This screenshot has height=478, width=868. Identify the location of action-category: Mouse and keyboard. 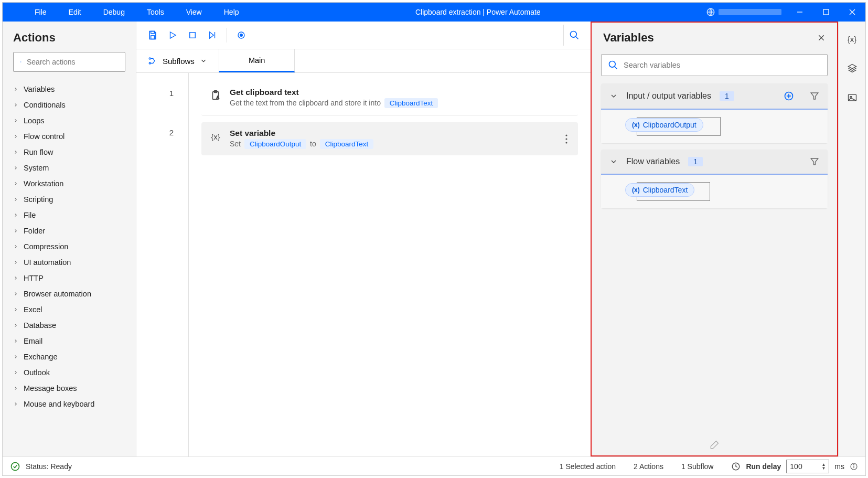
(71, 404).